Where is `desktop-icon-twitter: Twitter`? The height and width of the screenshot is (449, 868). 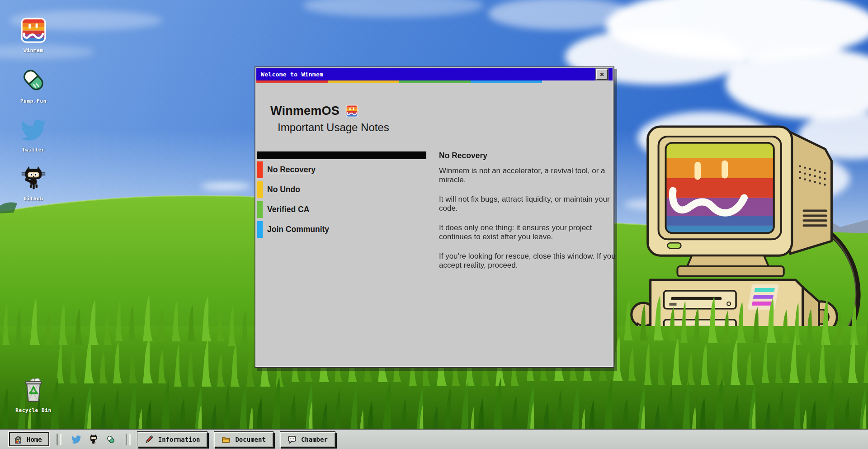
desktop-icon-twitter: Twitter is located at coordinates (33, 134).